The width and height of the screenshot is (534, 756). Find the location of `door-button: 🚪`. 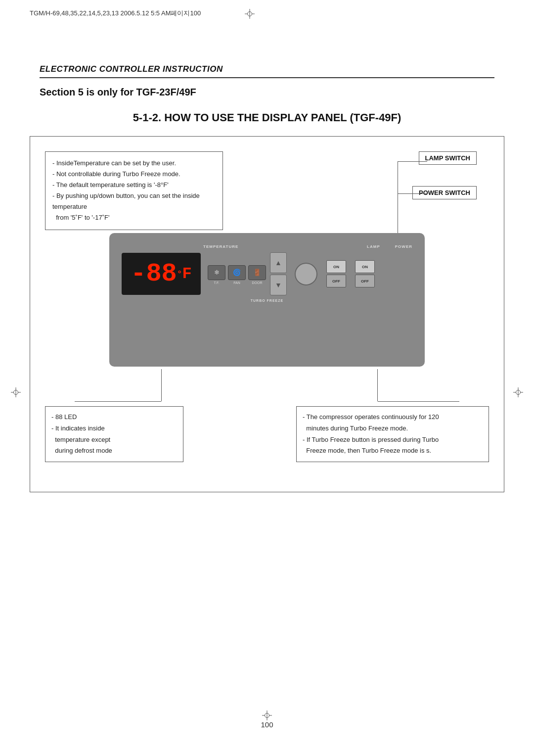

door-button: 🚪 is located at coordinates (257, 273).